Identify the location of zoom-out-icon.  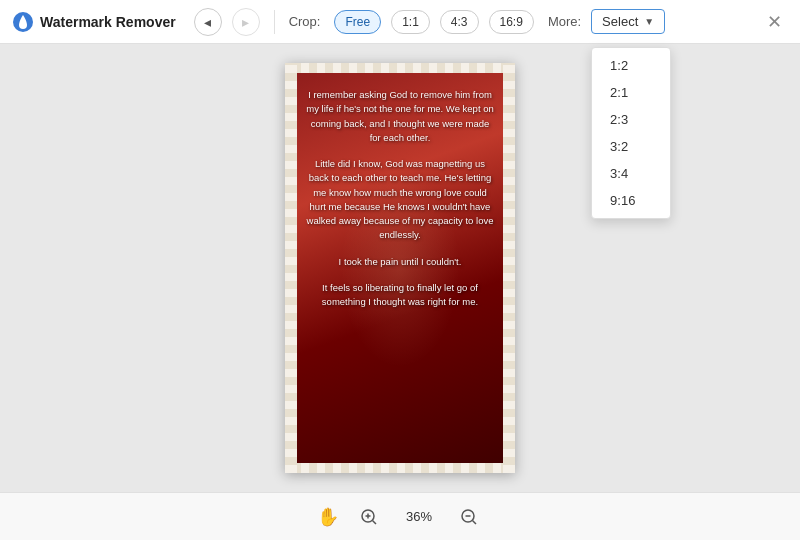
(469, 517).